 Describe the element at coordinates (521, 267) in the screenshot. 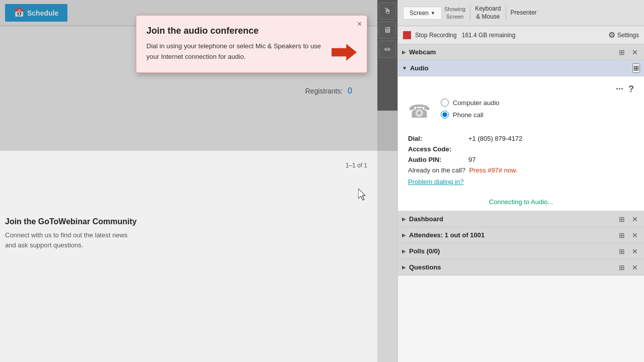

I see `questions-panel-header: ▶ Questions ⊞ ✕` at that location.